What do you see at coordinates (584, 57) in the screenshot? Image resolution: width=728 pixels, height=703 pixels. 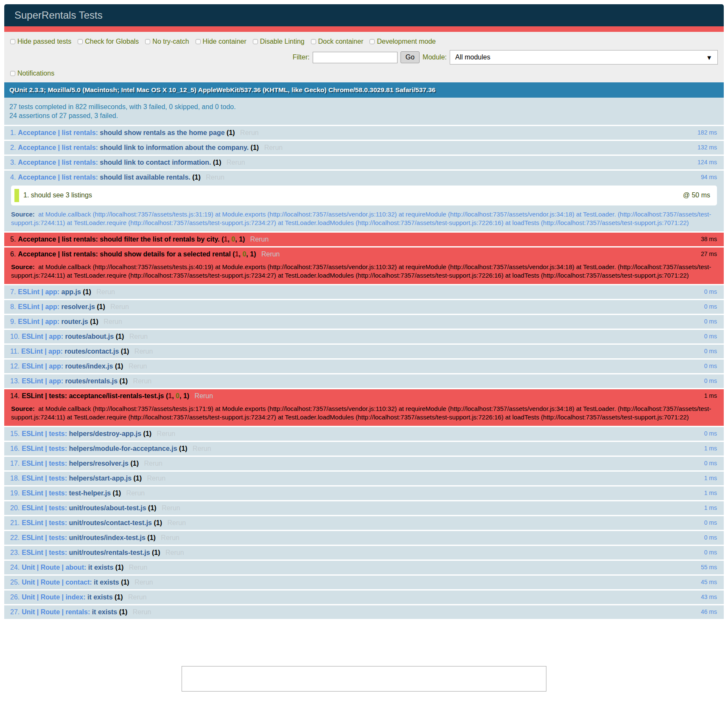 I see `module-select: All modules ▼` at bounding box center [584, 57].